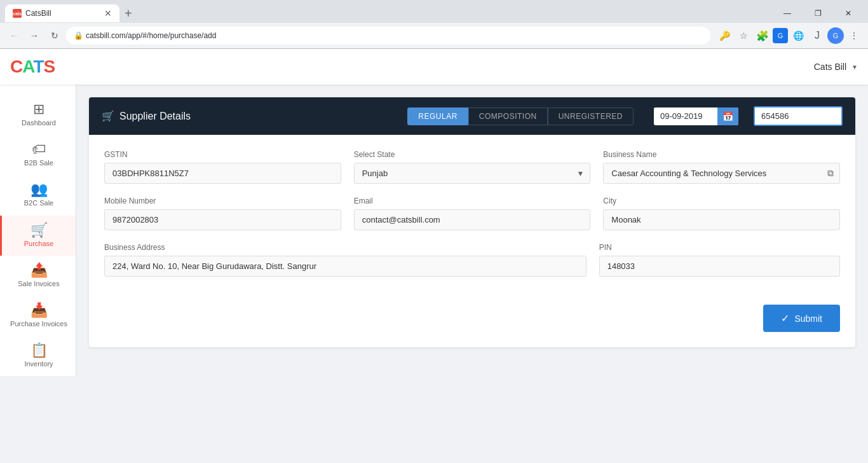 The width and height of the screenshot is (868, 463). Describe the element at coordinates (222, 201) in the screenshot. I see `mobile-label: Mobile Number` at that location.